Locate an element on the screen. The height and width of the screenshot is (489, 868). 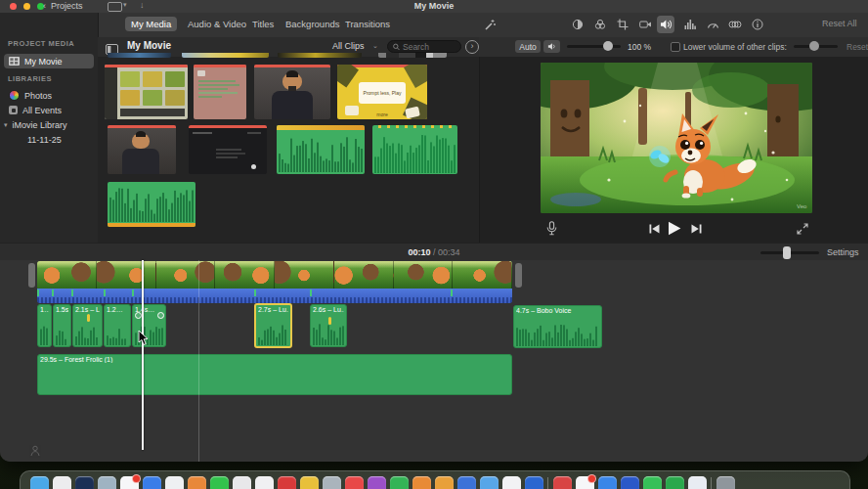
previous-frame-button is located at coordinates (655, 229).